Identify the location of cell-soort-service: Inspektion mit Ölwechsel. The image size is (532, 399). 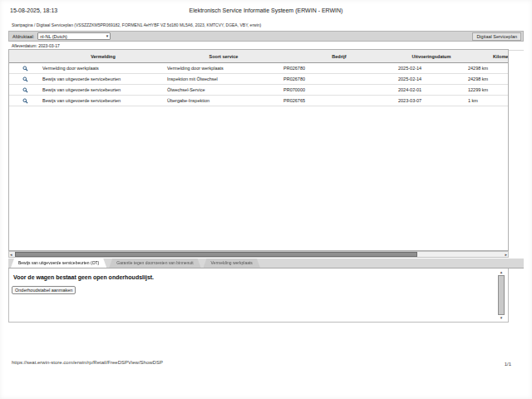
(224, 79).